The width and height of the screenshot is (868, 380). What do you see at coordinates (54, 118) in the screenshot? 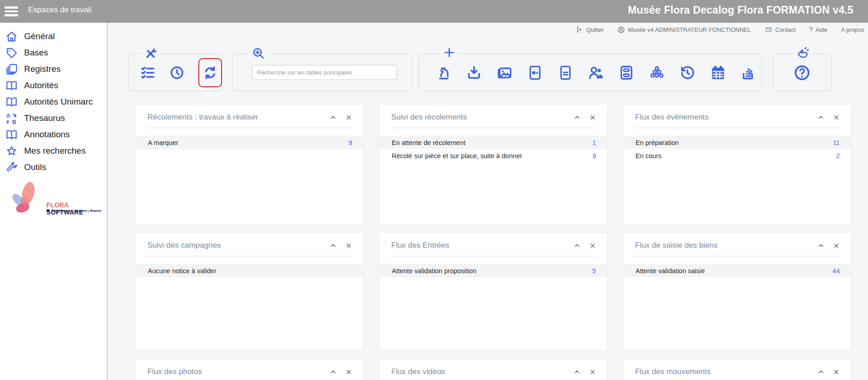
I see `sidebar-item-thesaurus: A B Thesaurus` at bounding box center [54, 118].